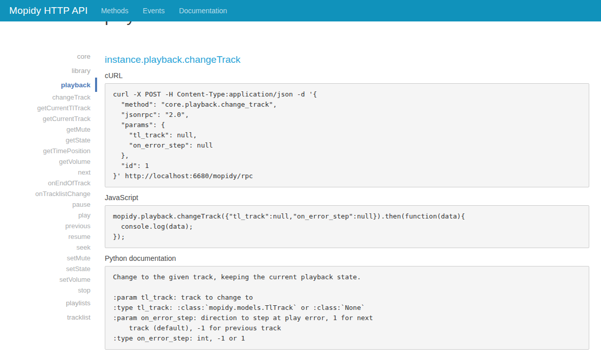 The width and height of the screenshot is (601, 364). Describe the element at coordinates (49, 303) in the screenshot. I see `sidebar-item-playlists: playlists` at that location.